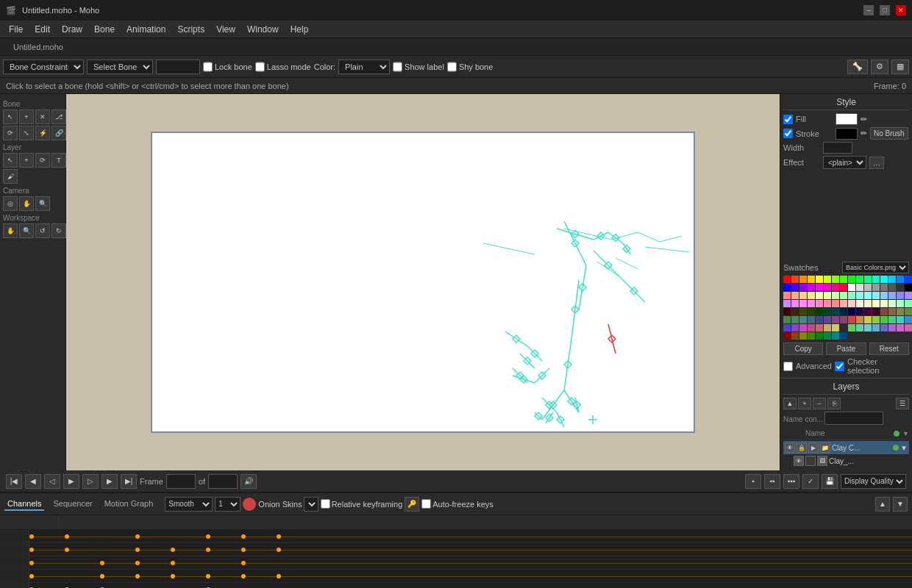 This screenshot has height=588, width=912. Describe the element at coordinates (26, 160) in the screenshot. I see `tool-layer-add: +` at that location.